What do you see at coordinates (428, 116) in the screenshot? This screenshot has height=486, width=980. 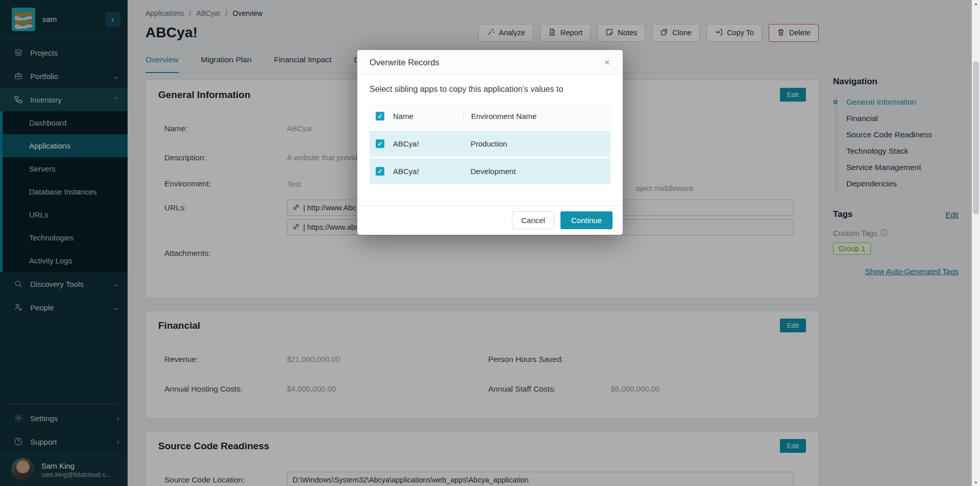 I see `column-header-name: Name` at bounding box center [428, 116].